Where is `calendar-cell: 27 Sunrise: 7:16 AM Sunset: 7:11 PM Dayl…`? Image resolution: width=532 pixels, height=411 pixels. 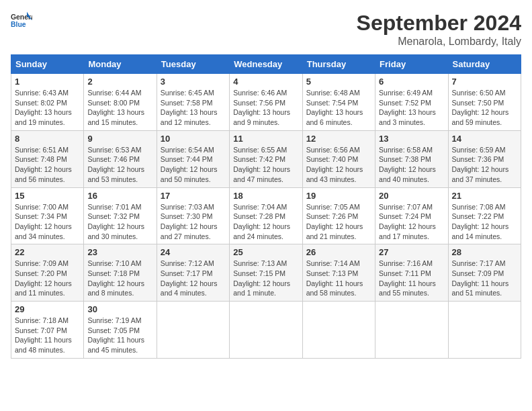
calendar-cell: 27 Sunrise: 7:16 AM Sunset: 7:11 PM Dayl… is located at coordinates (412, 273).